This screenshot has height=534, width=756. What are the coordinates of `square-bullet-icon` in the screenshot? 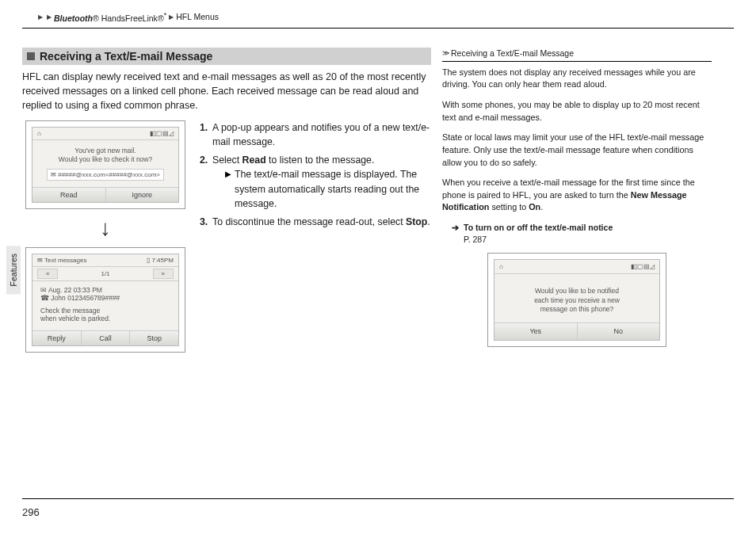 It's located at (31, 56).